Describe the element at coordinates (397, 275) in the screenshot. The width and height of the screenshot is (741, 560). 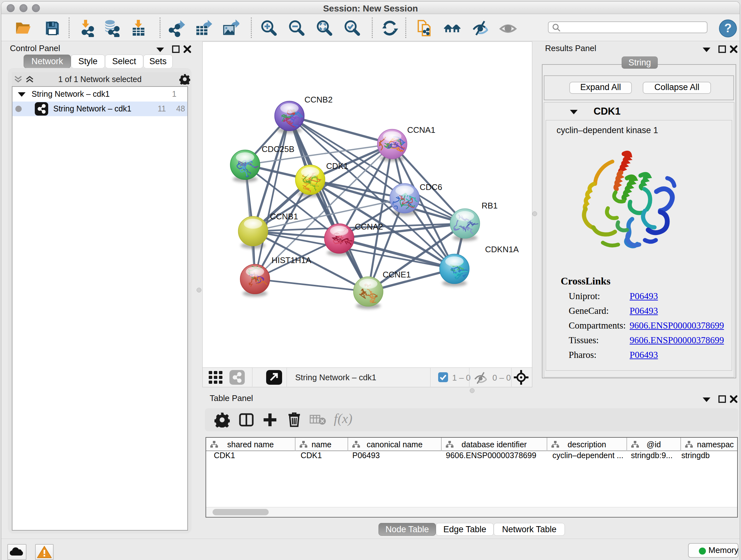
I see `svg-text: CCNE1` at that location.